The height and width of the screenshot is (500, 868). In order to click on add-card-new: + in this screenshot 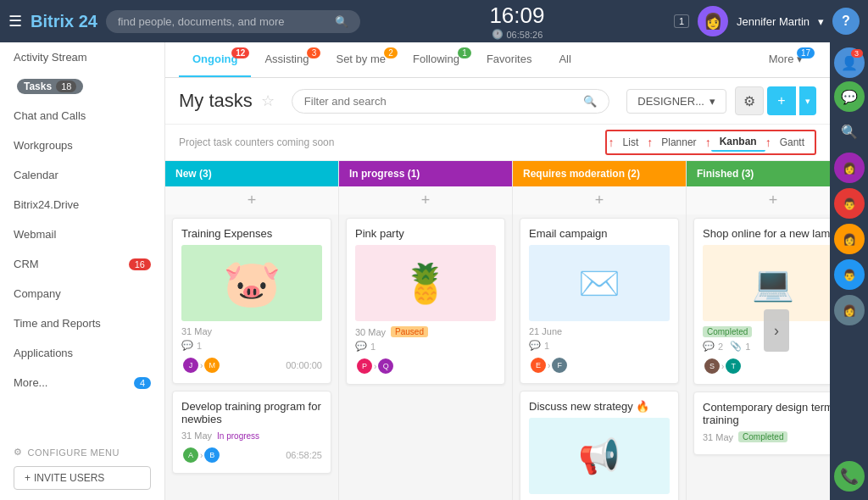, I will do `click(252, 200)`.